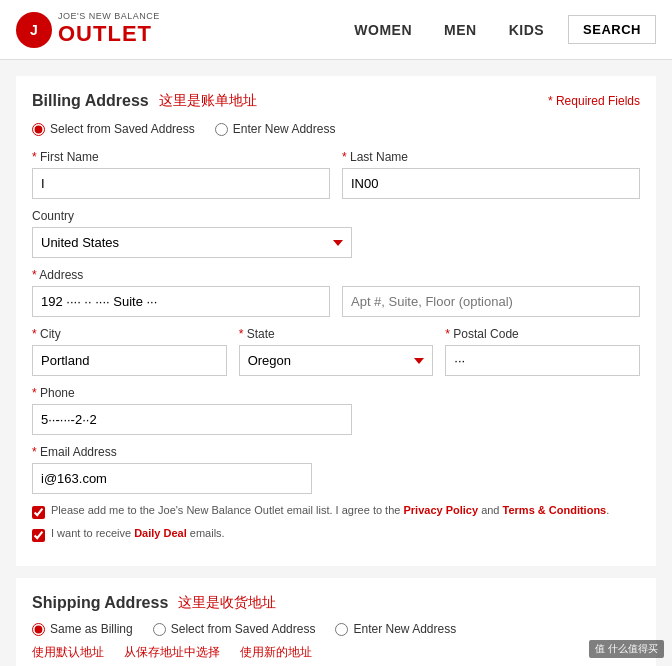 Image resolution: width=672 pixels, height=666 pixels. I want to click on shipping-radio-saved: Select from Saved Address, so click(234, 629).